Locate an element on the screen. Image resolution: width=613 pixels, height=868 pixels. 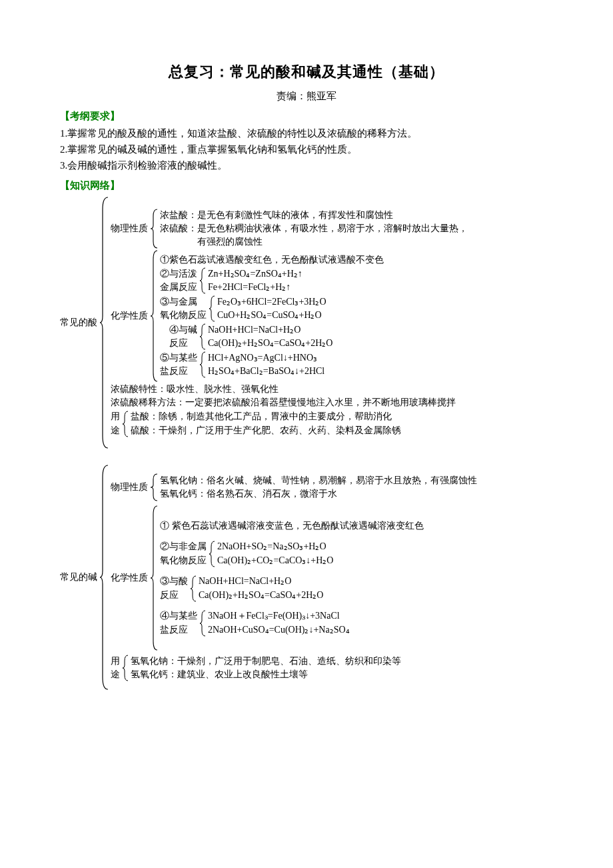
acid-use2: 硫酸：干燥剂，广泛用于生产化肥、农药、火药、染料及金属除锈 is located at coordinates (266, 431).